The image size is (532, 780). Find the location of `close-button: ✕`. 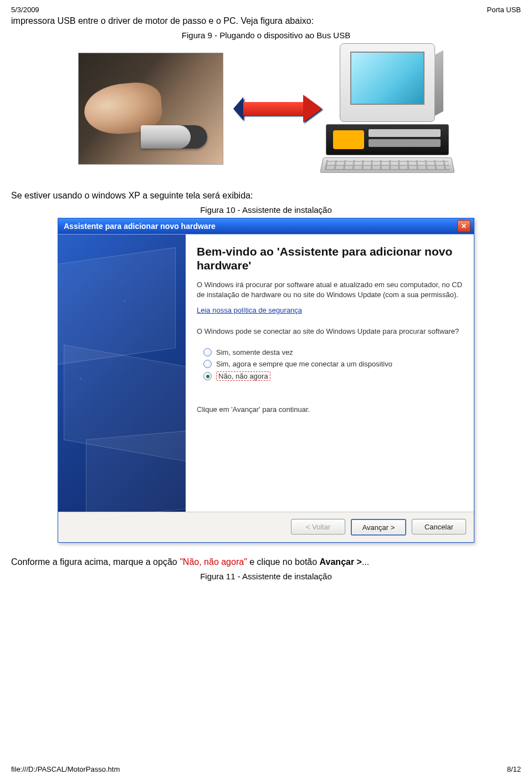

close-button: ✕ is located at coordinates (464, 226).